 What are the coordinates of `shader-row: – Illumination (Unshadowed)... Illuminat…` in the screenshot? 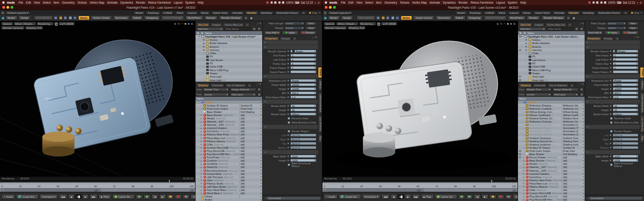 It's located at (551, 125).